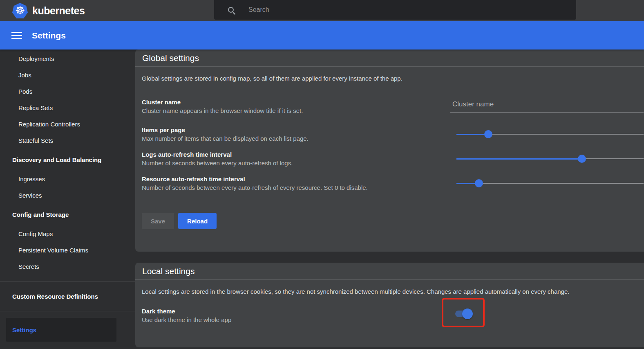 Image resolution: width=644 pixels, height=349 pixels. Describe the element at coordinates (296, 155) in the screenshot. I see `logs-autorefresh-label: Logs auto-refresh time interval` at that location.